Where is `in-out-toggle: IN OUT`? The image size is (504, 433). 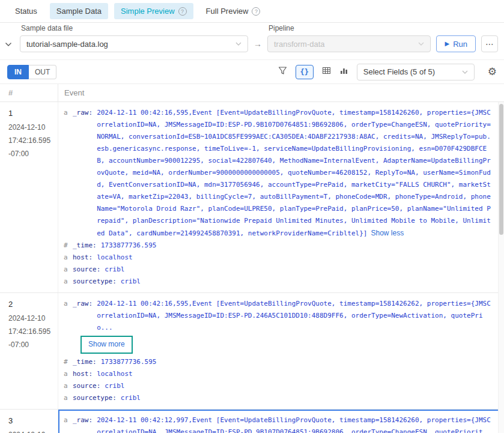 in-out-toggle: IN OUT is located at coordinates (32, 72).